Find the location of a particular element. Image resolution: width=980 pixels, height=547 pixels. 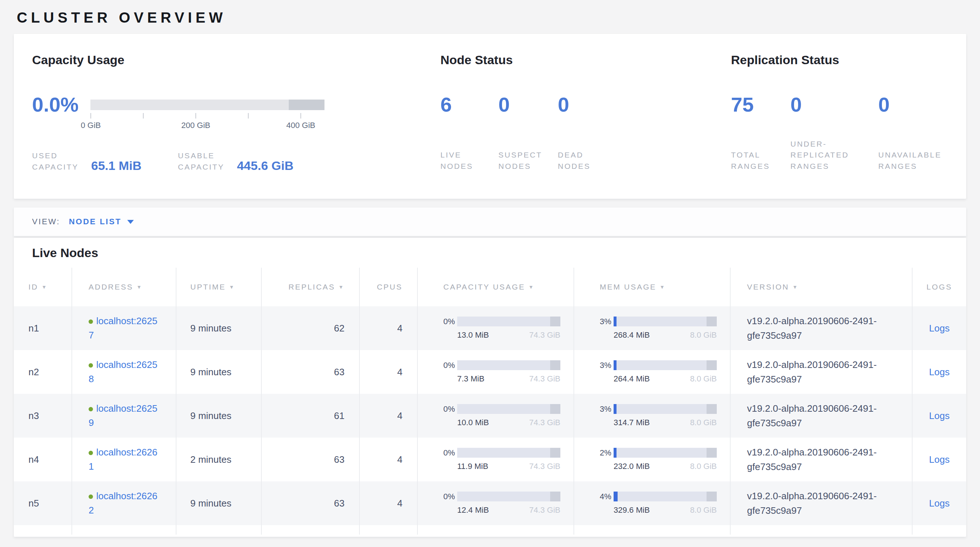

column-header-address: ADDRESS▼ is located at coordinates (124, 287).